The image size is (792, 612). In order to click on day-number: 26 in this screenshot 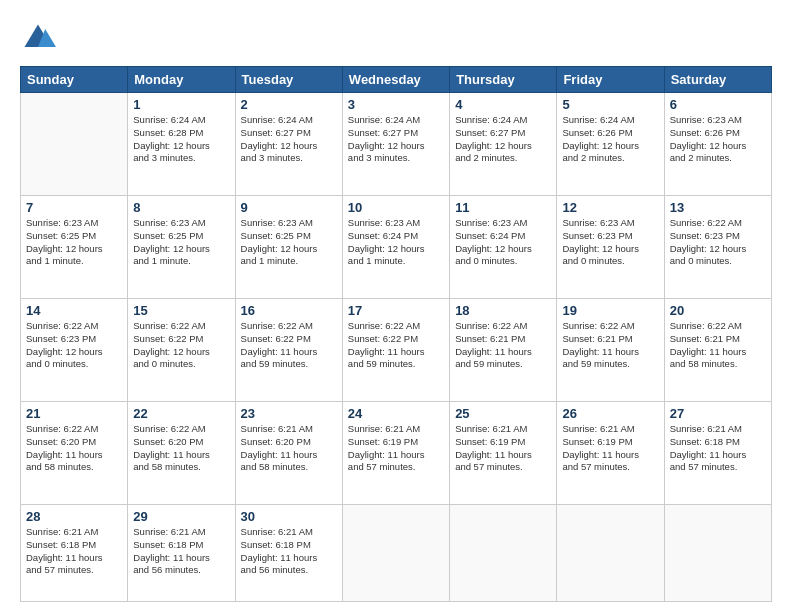, I will do `click(610, 414)`.